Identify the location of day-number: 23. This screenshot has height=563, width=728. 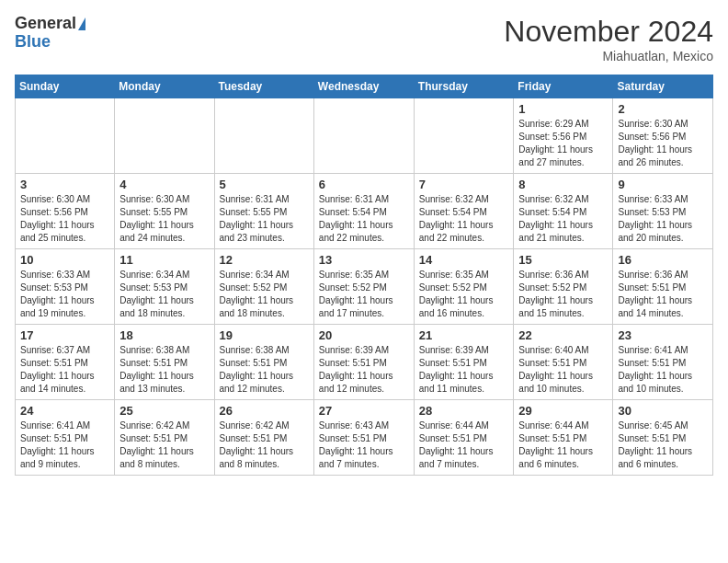
(663, 335).